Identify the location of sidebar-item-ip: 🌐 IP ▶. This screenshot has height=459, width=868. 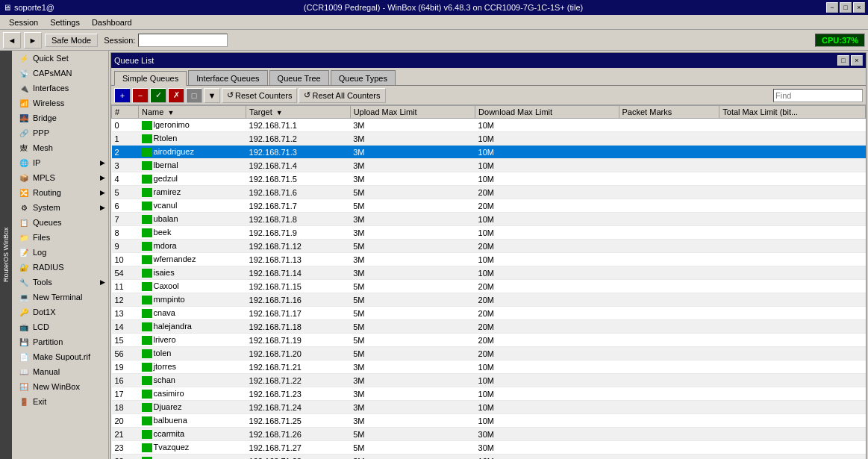
(60, 163).